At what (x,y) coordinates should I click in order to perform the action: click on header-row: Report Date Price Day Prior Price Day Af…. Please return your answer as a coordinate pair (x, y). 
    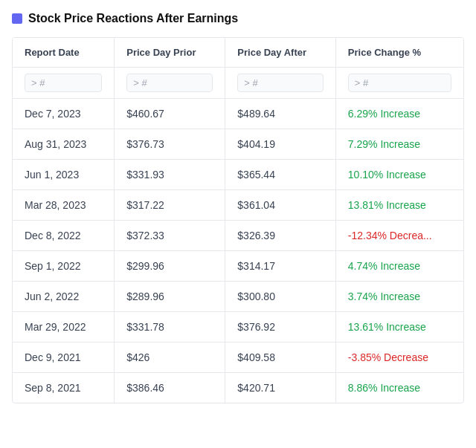
    Looking at the image, I should click on (238, 53).